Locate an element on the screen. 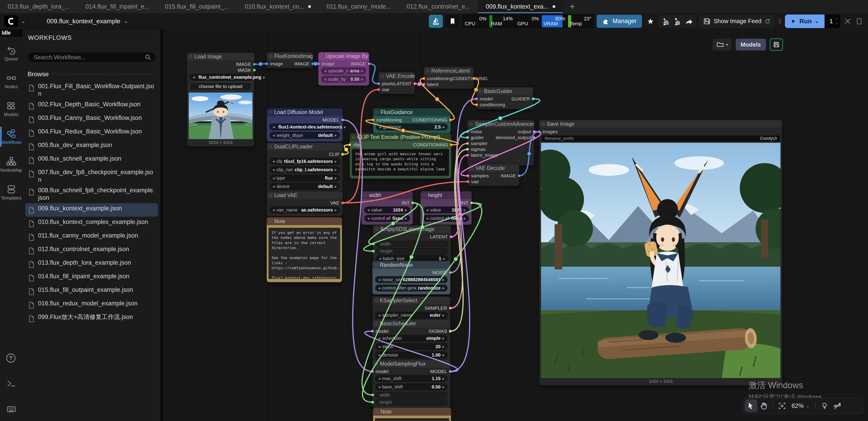  widget-3: ◀denoise1.00▶ is located at coordinates (411, 355).